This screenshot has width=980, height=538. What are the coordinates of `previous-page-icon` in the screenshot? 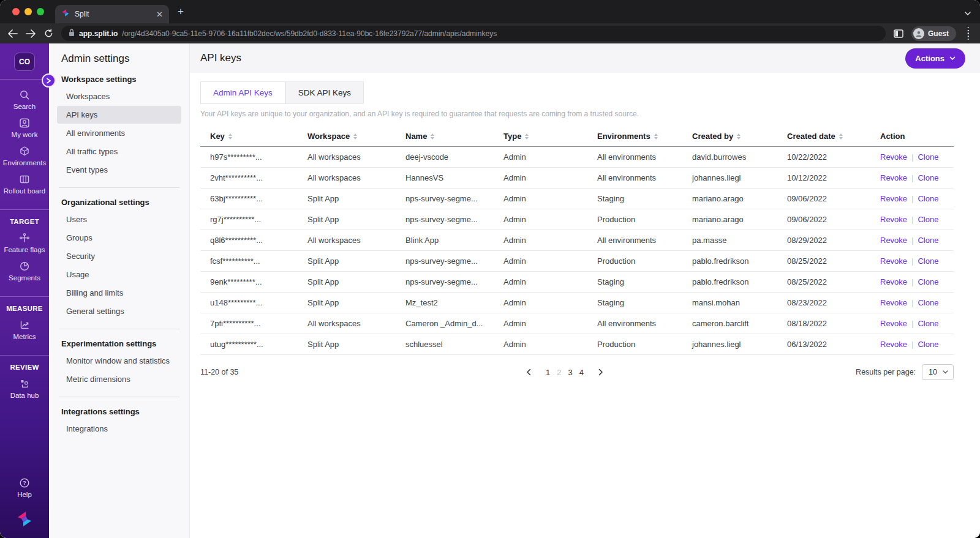 It's located at (529, 372).